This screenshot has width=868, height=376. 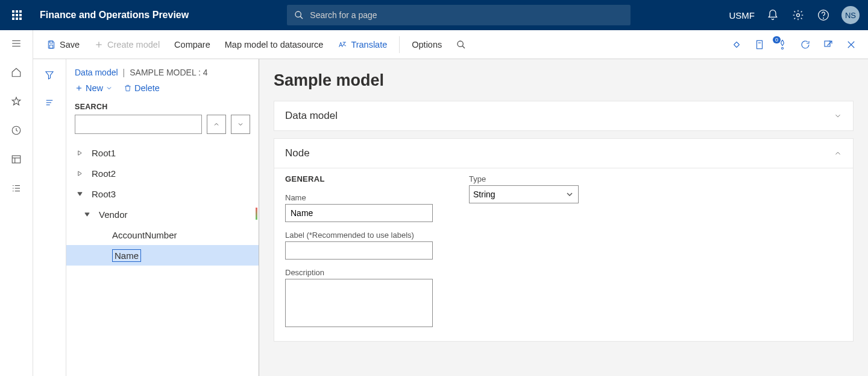 What do you see at coordinates (163, 235) in the screenshot?
I see `tree-node-accountnumber: AccountNumber` at bounding box center [163, 235].